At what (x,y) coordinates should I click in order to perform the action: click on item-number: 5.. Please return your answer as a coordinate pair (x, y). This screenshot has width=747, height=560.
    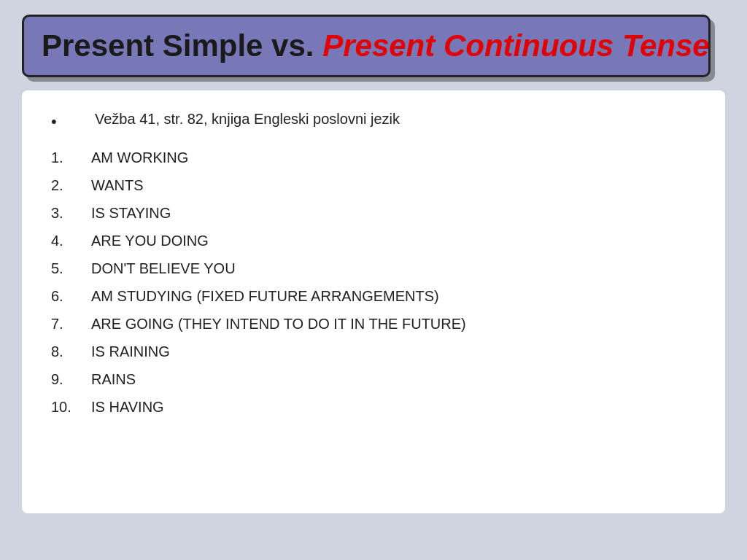
    Looking at the image, I should click on (71, 268).